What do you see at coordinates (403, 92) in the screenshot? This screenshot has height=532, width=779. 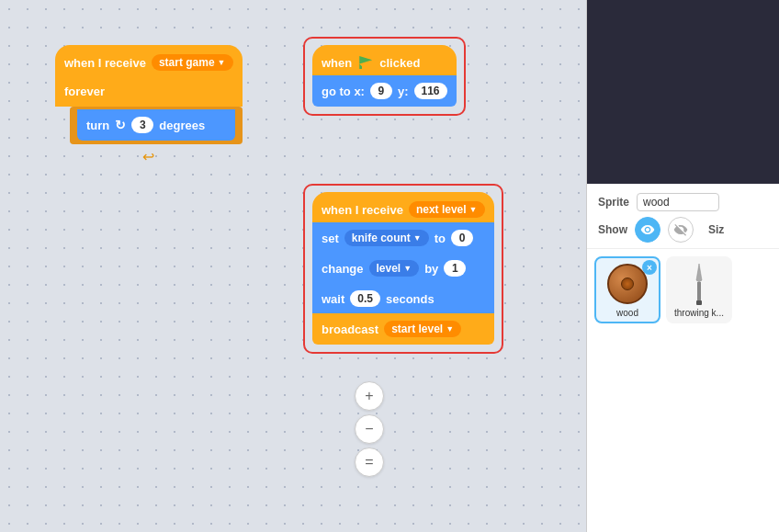 I see `y-label: y:` at bounding box center [403, 92].